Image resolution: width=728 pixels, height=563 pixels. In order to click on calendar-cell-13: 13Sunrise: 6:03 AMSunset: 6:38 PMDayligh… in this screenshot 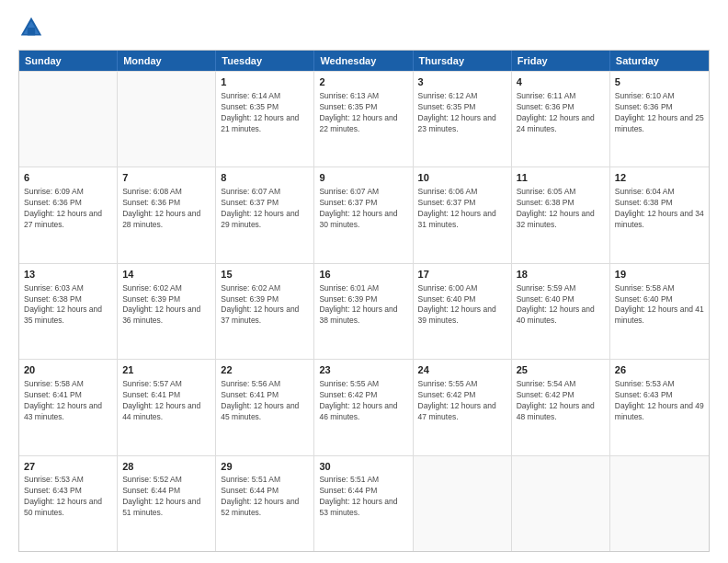, I will do `click(68, 311)`.